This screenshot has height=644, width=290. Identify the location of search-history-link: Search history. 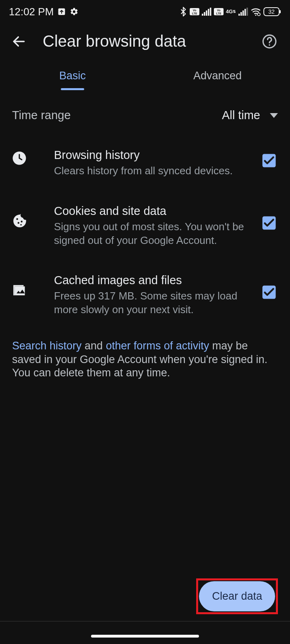
(47, 346).